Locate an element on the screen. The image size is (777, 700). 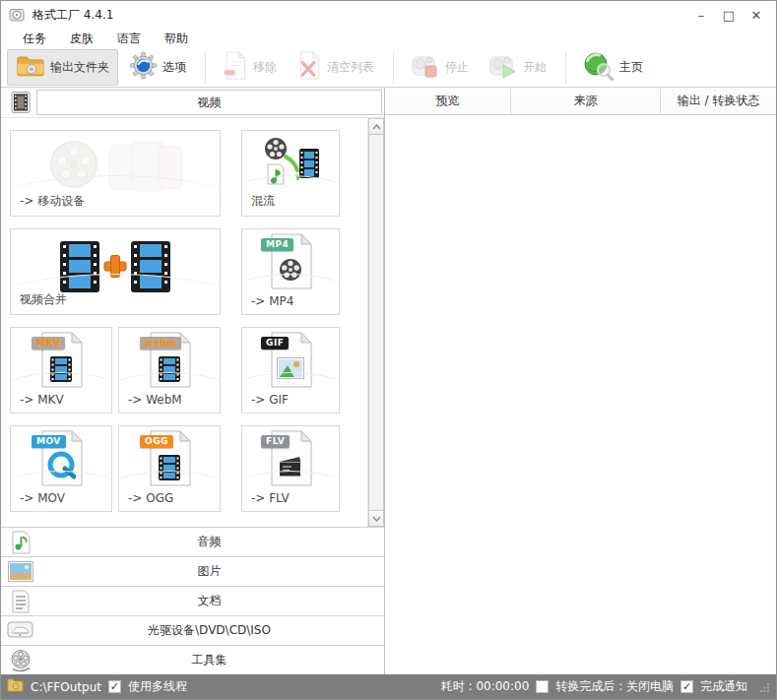
start-button: 开始 is located at coordinates (518, 68).